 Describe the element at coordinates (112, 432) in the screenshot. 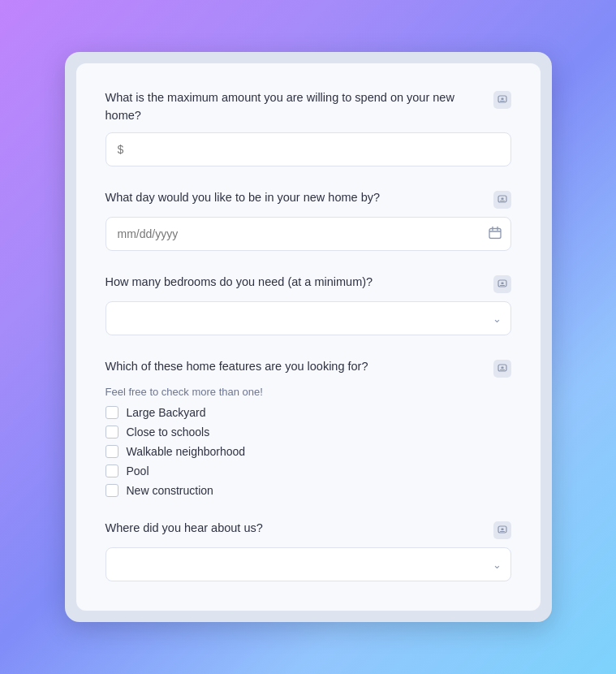

I see `checkbox-box-close-schools` at that location.